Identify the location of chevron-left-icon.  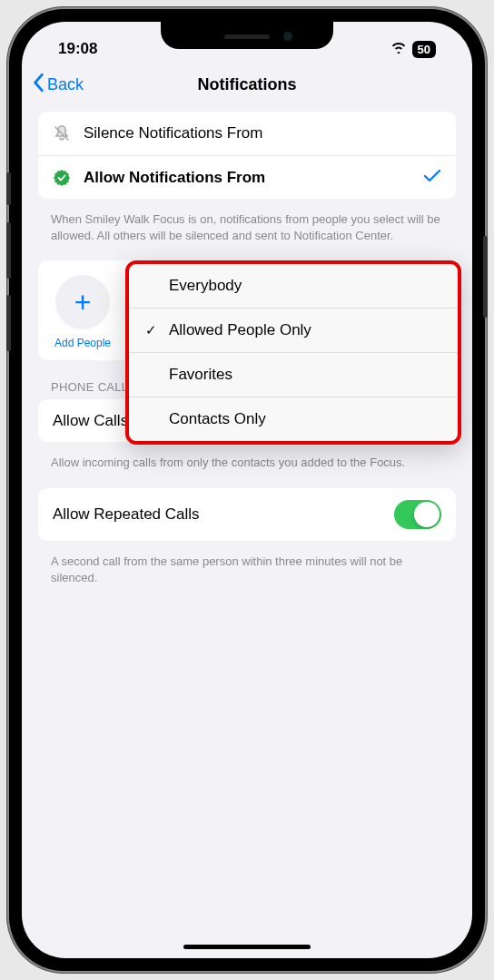
(38, 85).